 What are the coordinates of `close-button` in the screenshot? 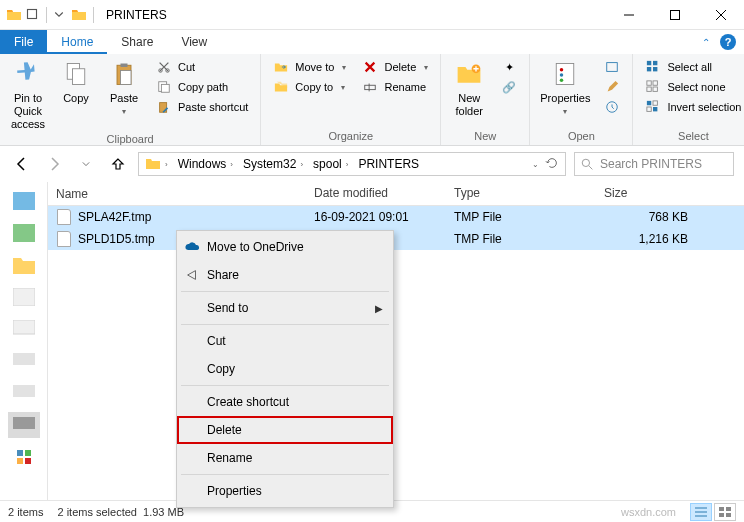 It's located at (721, 15).